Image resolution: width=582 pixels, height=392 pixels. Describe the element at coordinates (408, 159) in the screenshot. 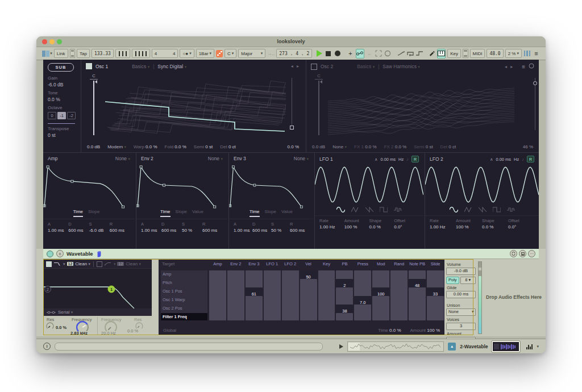

I see `lfo1-sync-note-icon: ♪` at that location.